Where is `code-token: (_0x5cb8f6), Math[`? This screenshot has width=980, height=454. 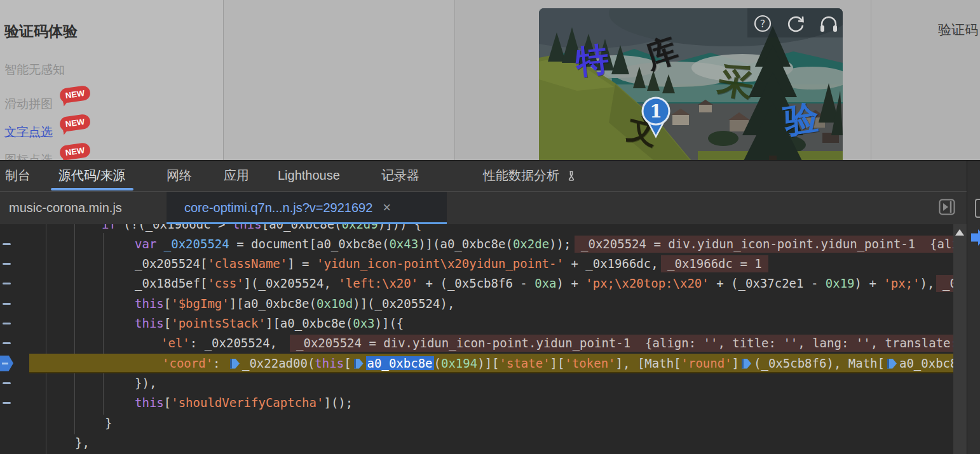 code-token: (_0x5cb8f6), Math[ is located at coordinates (819, 363).